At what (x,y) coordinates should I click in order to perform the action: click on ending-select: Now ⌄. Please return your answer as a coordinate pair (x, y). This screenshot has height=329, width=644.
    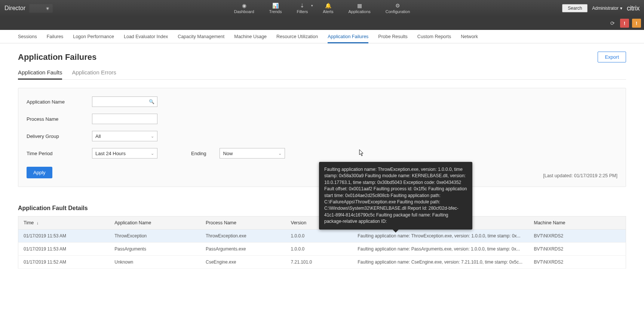
    Looking at the image, I should click on (252, 153).